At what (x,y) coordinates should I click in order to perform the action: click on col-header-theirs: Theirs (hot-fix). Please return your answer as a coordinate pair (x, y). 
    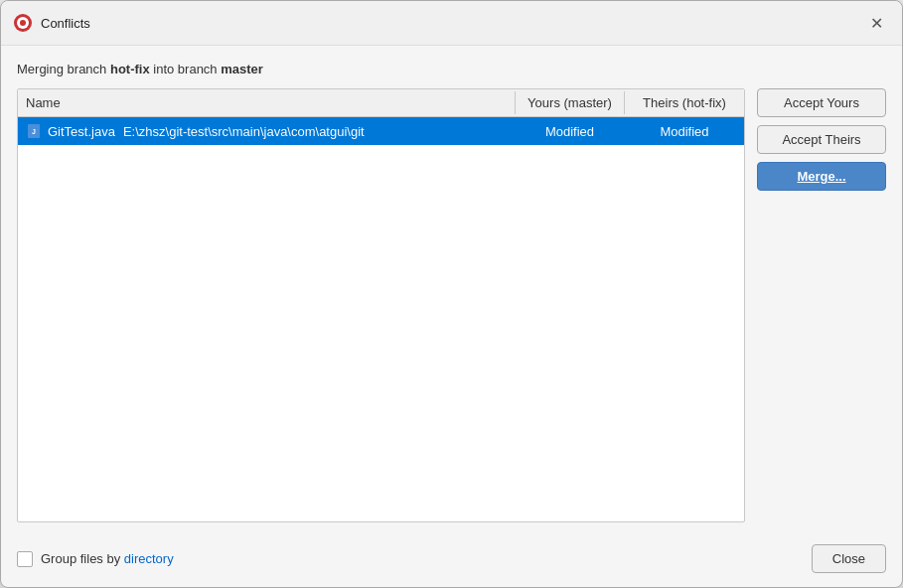
    Looking at the image, I should click on (684, 103).